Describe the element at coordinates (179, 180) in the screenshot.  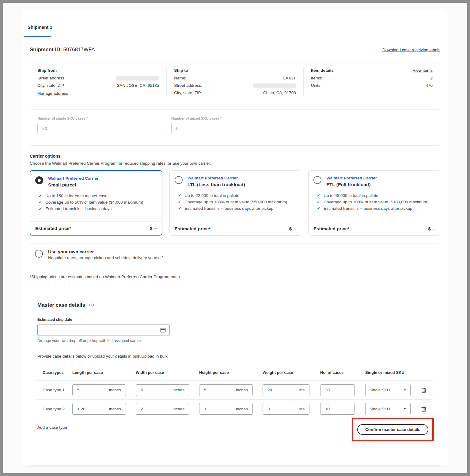
I see `radio-ltl` at that location.